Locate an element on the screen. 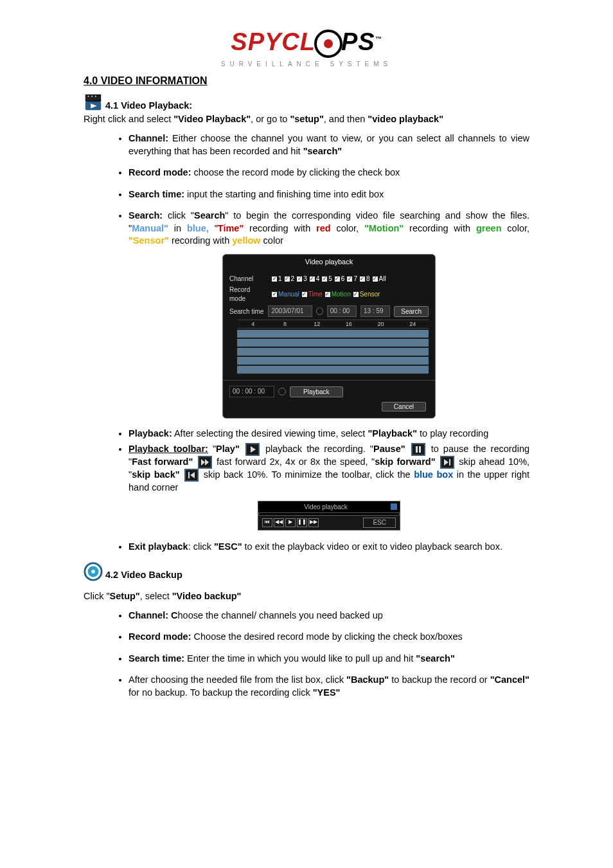 This screenshot has height=868, width=613. backup-icon is located at coordinates (93, 572).